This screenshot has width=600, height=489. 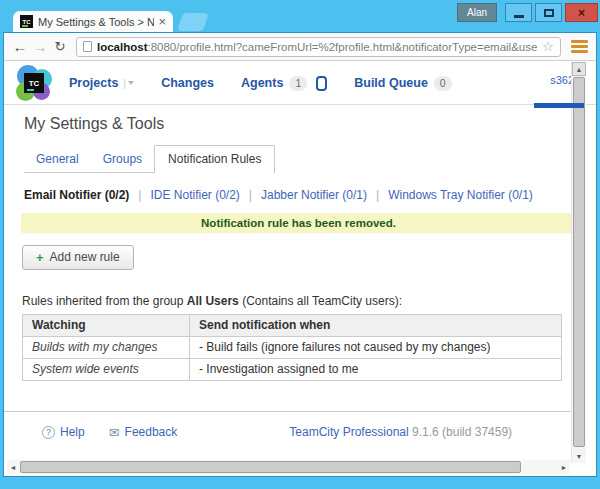 What do you see at coordinates (578, 262) in the screenshot?
I see `vertical-scrollbar: ▲ ▼` at bounding box center [578, 262].